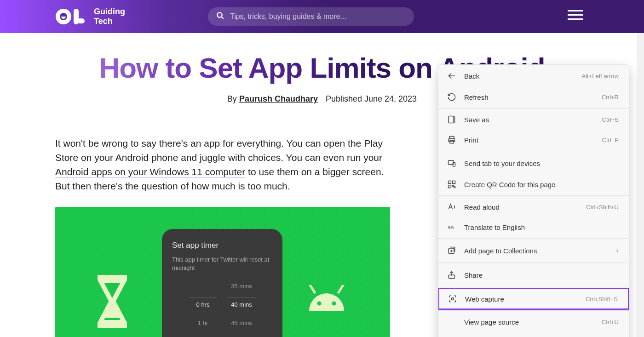 The width and height of the screenshot is (644, 337). Describe the element at coordinates (318, 17) in the screenshot. I see `search-input` at that location.